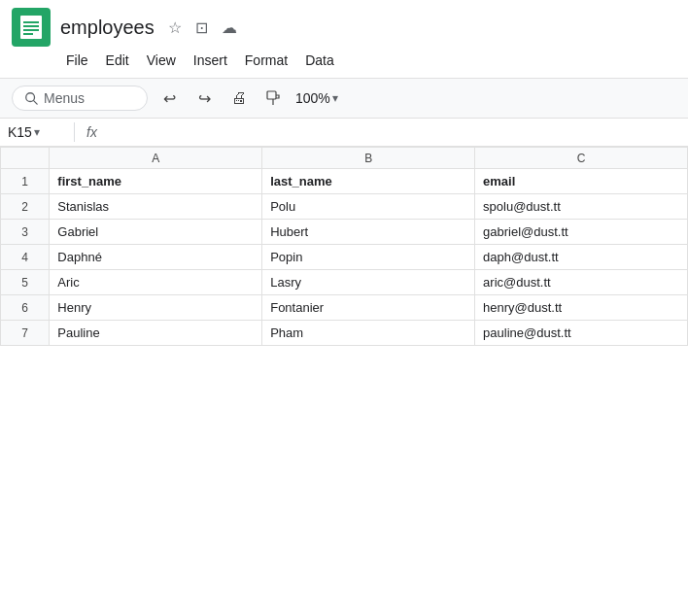  Describe the element at coordinates (344, 283) in the screenshot. I see `table-row: 5AricLasryaric@dust.tt` at that location.